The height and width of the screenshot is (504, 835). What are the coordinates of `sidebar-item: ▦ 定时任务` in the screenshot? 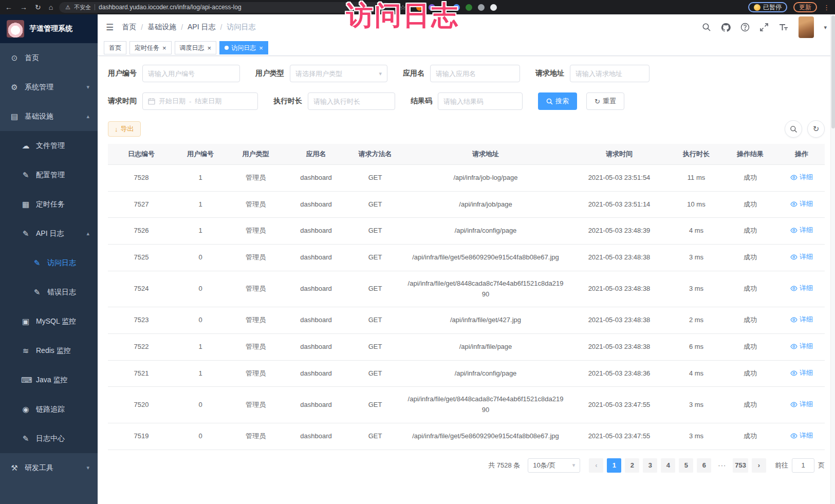 It's located at (49, 204).